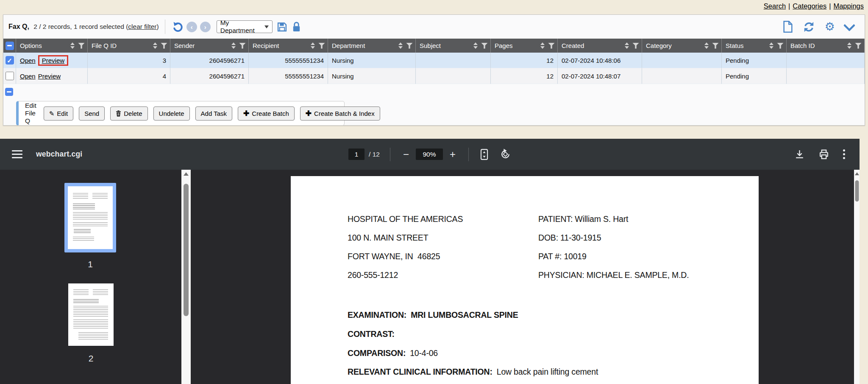 The height and width of the screenshot is (384, 868). Describe the element at coordinates (754, 46) in the screenshot. I see `column-header-status: Status` at that location.